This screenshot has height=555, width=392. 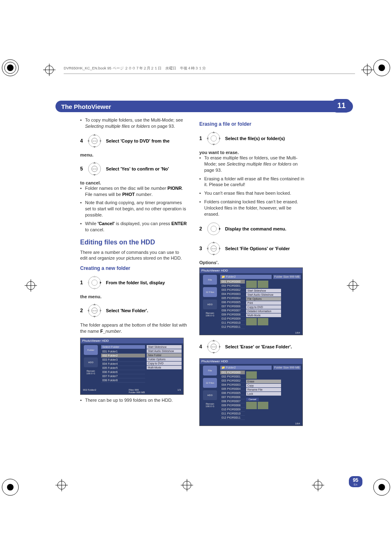 I want to click on body-text: The folder appears at the bottom of the …, so click(x=134, y=328).